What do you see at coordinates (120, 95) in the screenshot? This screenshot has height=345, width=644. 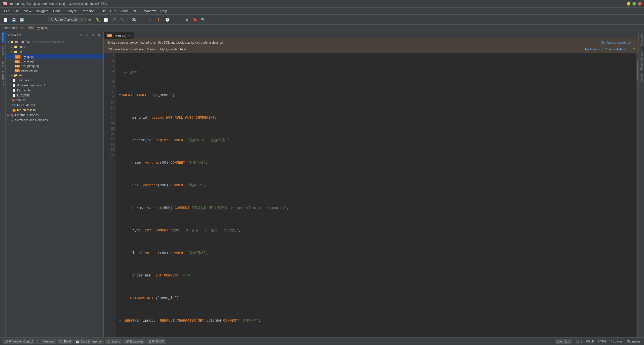 I see `fold-button-2: ▼` at bounding box center [120, 95].